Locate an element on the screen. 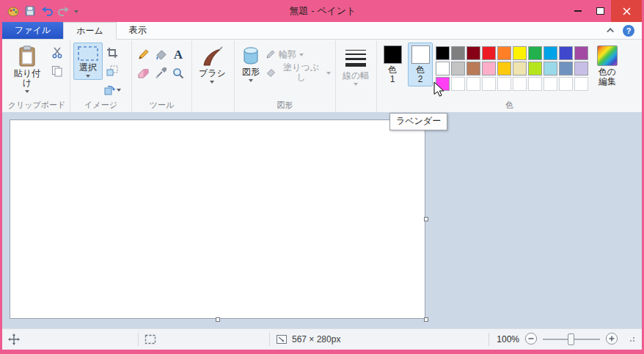  crop-button is located at coordinates (112, 53).